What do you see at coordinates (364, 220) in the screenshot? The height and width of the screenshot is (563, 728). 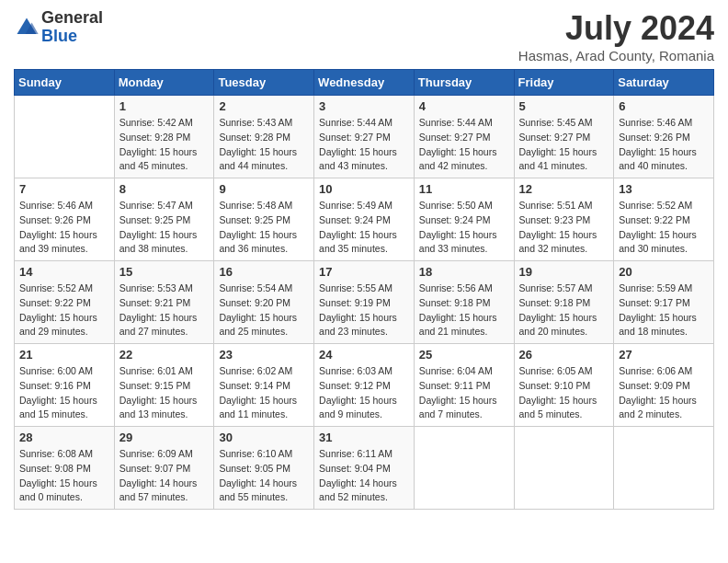 I see `week-row-2: 7 Sunrise: 5:46 AMSunset: 9:26 PMDayligh…` at bounding box center [364, 220].